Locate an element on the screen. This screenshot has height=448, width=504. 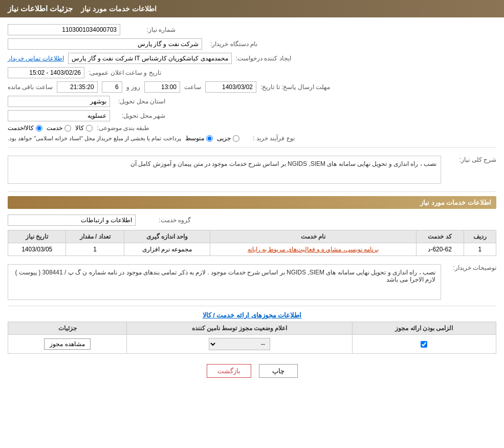
category-kala-khadamat-radio is located at coordinates (39, 128).